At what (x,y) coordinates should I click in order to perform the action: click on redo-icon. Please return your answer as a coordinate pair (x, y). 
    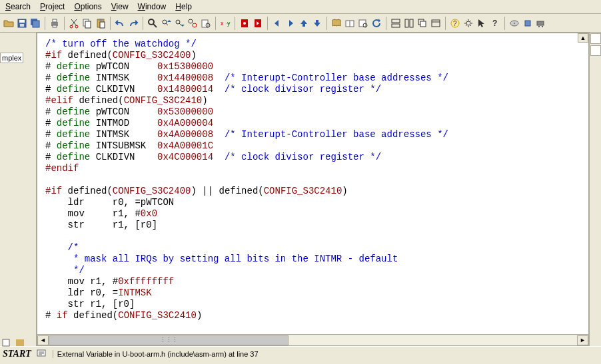
    Looking at the image, I should click on (133, 23).